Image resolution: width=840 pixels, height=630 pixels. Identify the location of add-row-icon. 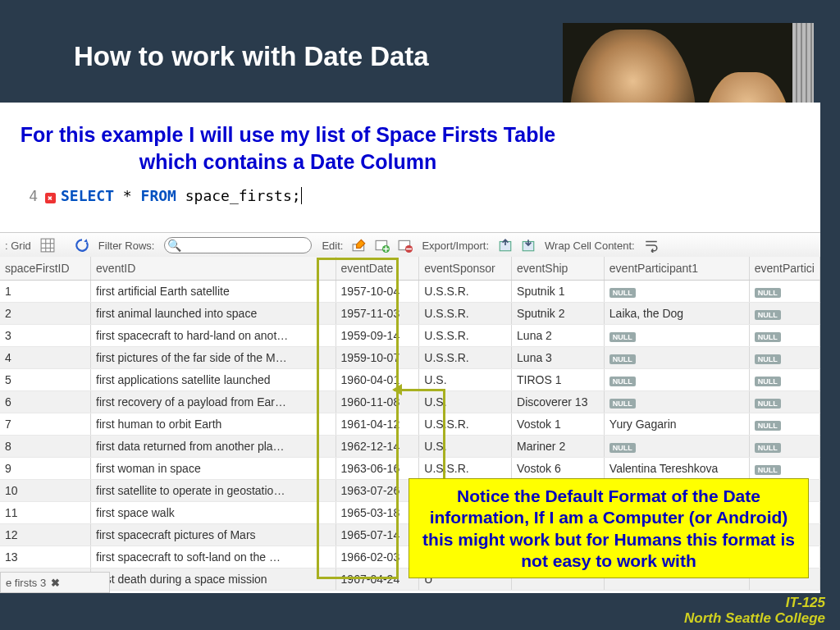
(382, 245).